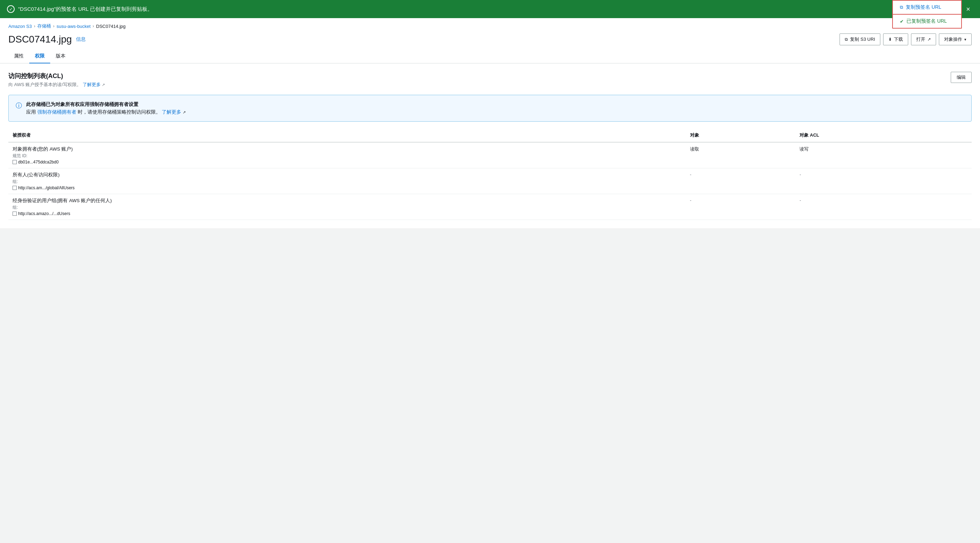  What do you see at coordinates (57, 112) in the screenshot?
I see `enforced-owner-link: 强制存储桶拥有者` at bounding box center [57, 112].